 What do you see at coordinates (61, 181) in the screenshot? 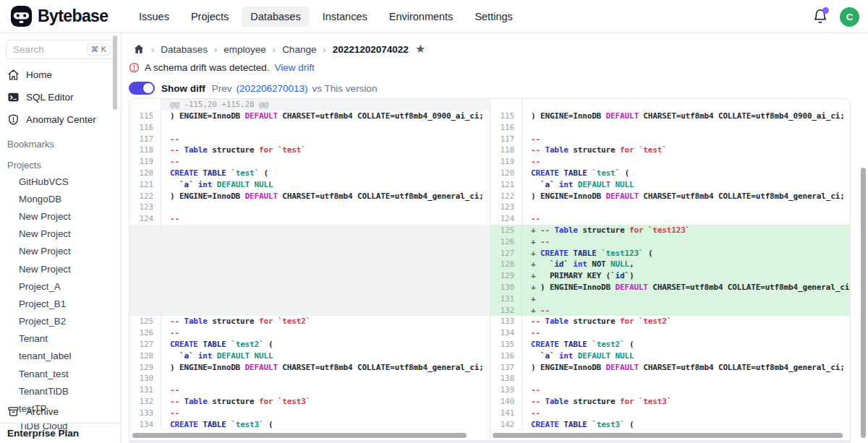
I see `project-item: GitHubVCS` at bounding box center [61, 181].